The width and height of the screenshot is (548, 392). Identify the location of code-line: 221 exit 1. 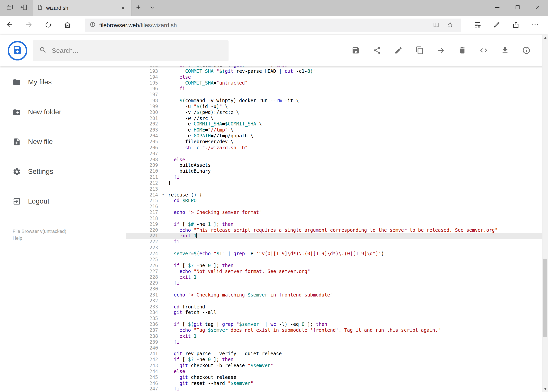
(334, 236).